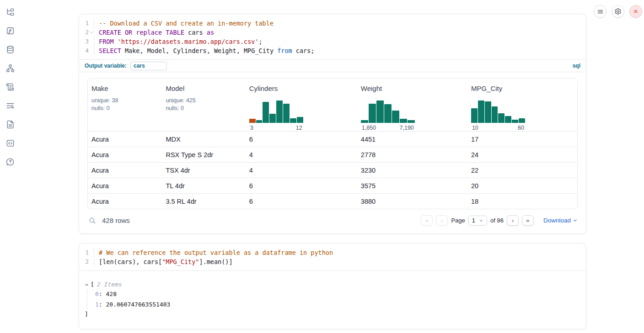 The height and width of the screenshot is (333, 644). I want to click on page-select-value: 1, so click(474, 220).